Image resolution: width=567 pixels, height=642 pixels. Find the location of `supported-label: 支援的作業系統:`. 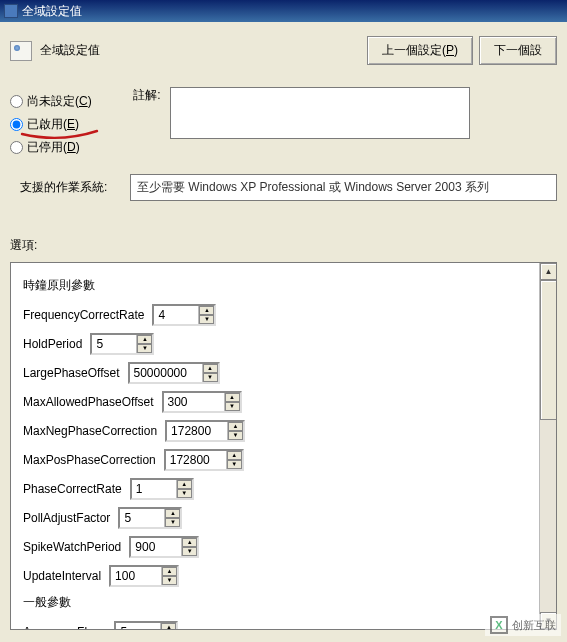

supported-label: 支援的作業系統: is located at coordinates (75, 188).